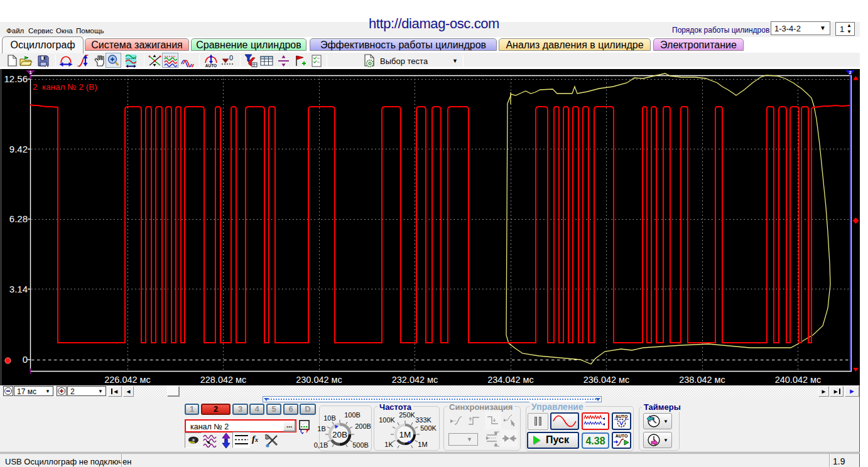 The width and height of the screenshot is (868, 467). I want to click on svg-text: 6.28, so click(19, 218).